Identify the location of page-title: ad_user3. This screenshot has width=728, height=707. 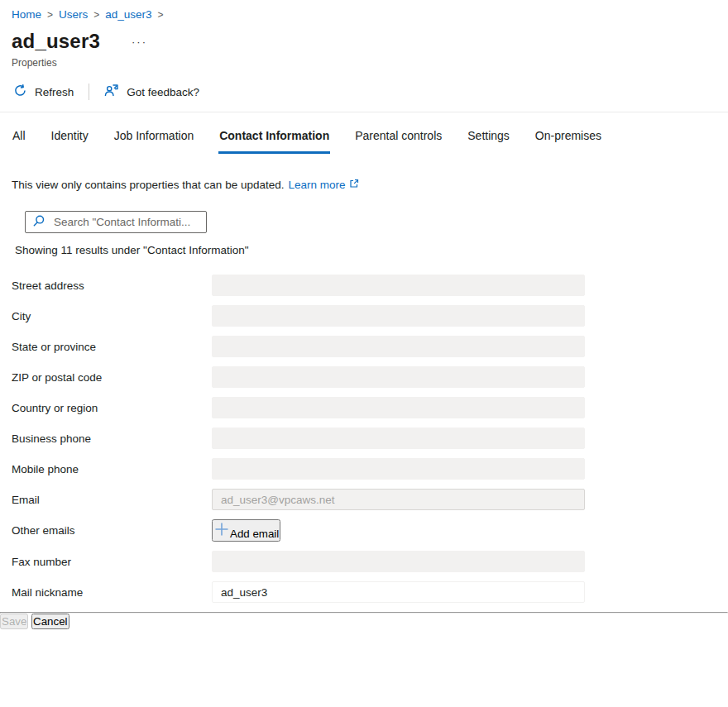
(56, 41).